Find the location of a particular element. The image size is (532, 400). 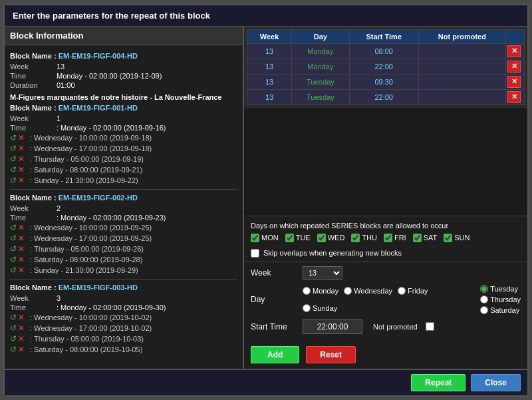

repeat-row-7: ↺ ✕ : Wednesday - 17:00:00 (2019-09-25) is located at coordinates (124, 238).